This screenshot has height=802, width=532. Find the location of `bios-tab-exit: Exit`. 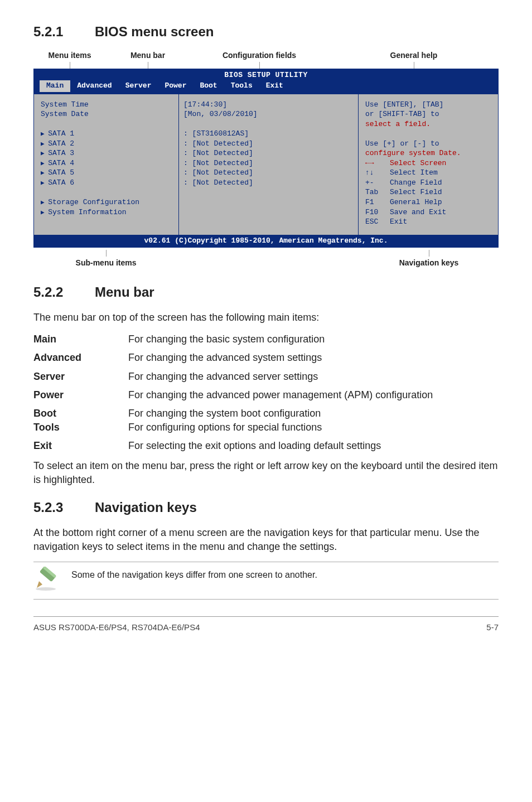

bios-tab-exit: Exit is located at coordinates (274, 86).